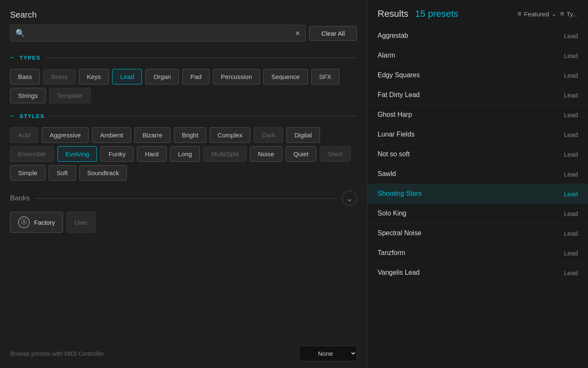 The image size is (588, 368). Describe the element at coordinates (28, 173) in the screenshot. I see `style-btn-simple: Simple` at that location.